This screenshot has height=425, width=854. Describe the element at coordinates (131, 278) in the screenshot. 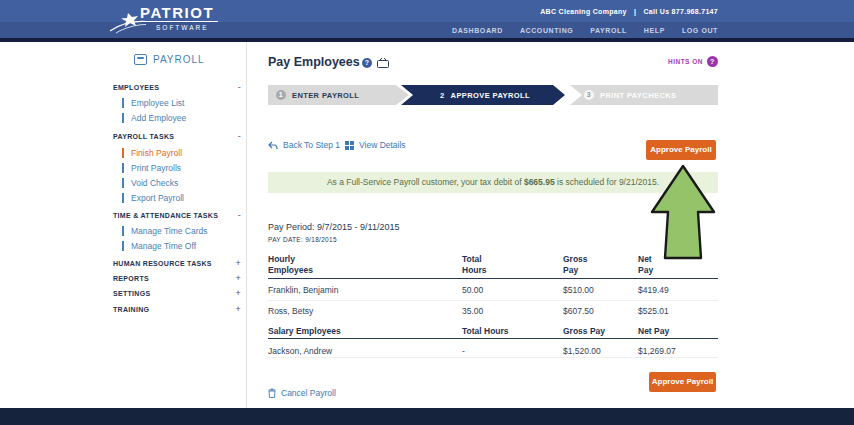

I see `section-label: REPORTS` at that location.